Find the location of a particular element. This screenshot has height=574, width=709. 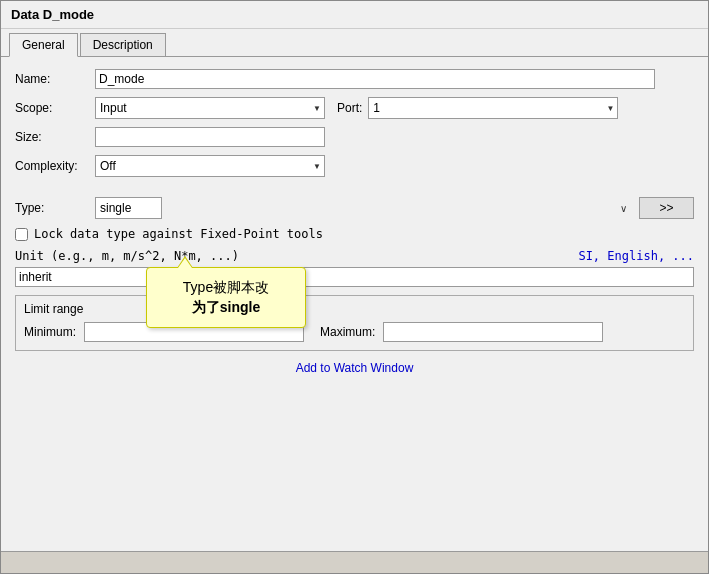

unit-label: Unit (e.g., m, m/s^2, N*m, ...) is located at coordinates (127, 256).